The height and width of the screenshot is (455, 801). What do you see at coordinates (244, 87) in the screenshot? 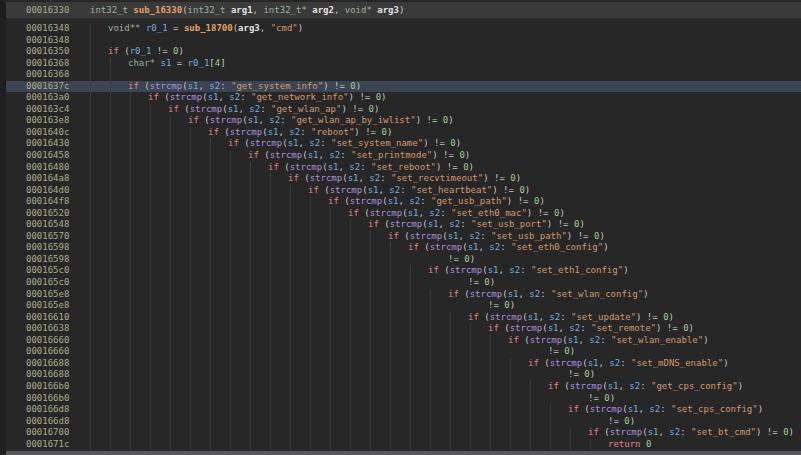
I see `code-text: if (strcmp(s1, s2: "get_system_info") !=…` at bounding box center [244, 87].